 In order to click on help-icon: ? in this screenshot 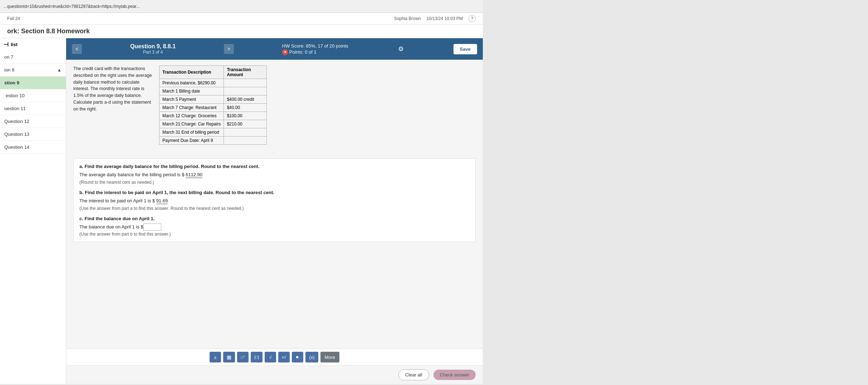, I will do `click(472, 19)`.